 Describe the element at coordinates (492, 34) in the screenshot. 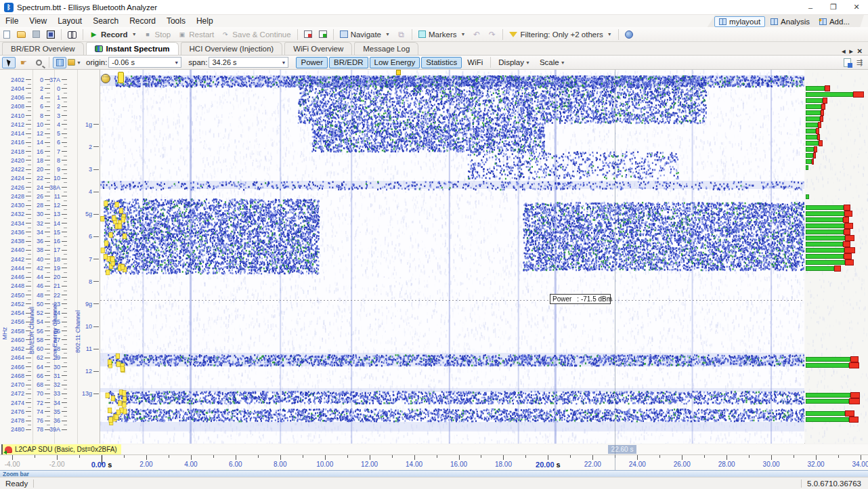

I see `next-marker-button: ↷` at that location.